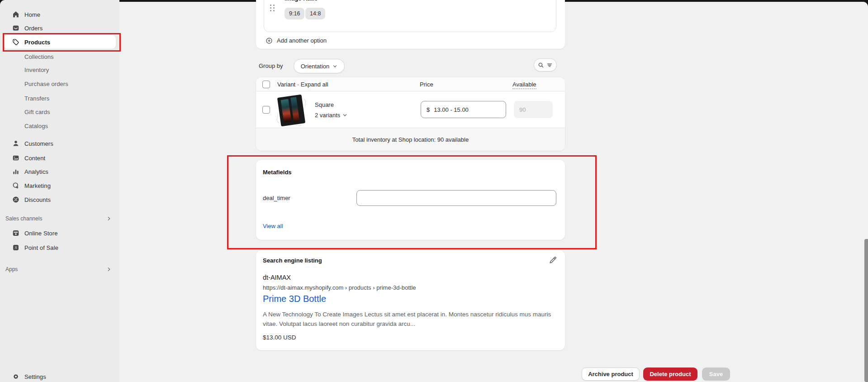  Describe the element at coordinates (16, 172) in the screenshot. I see `analytics-icon` at that location.